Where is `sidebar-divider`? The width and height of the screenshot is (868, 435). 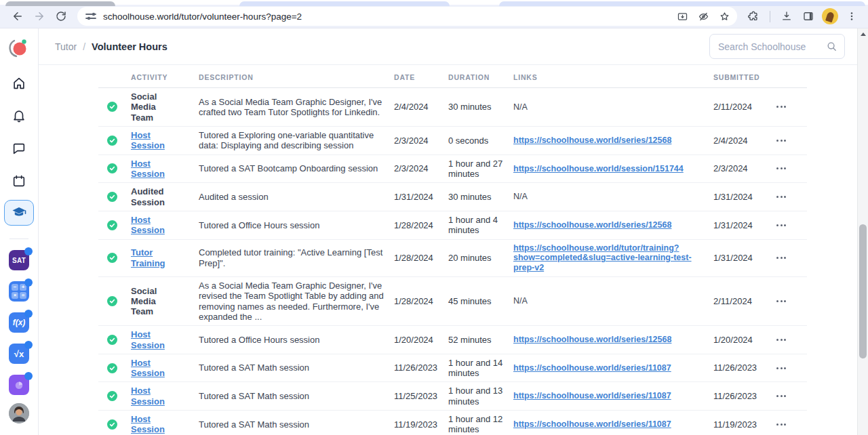 sidebar-divider is located at coordinates (19, 239).